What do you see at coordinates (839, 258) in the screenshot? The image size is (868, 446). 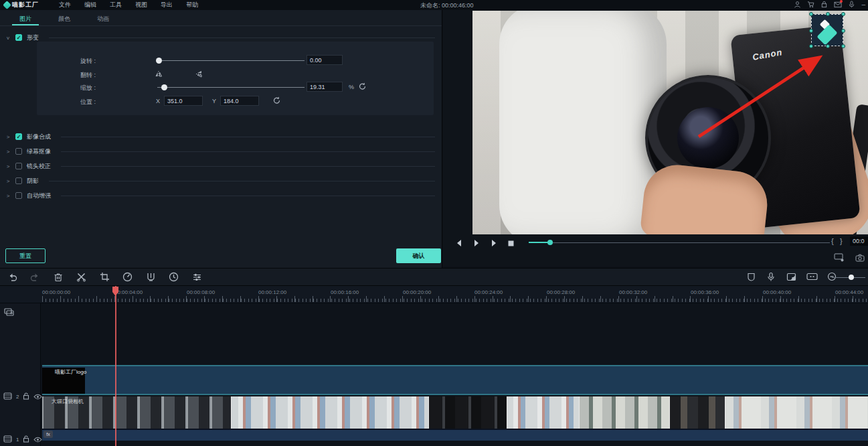 I see `fit-screen-icon` at bounding box center [839, 258].